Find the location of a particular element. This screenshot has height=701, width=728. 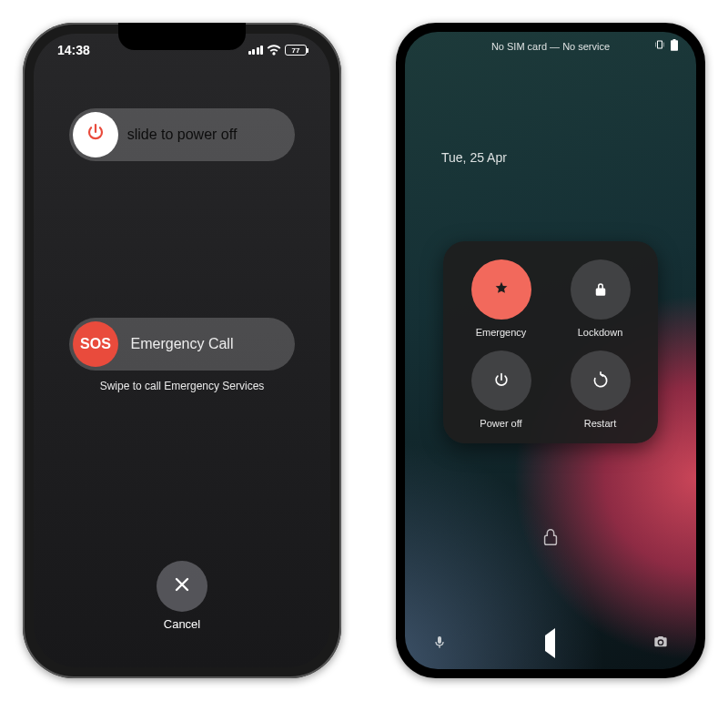

battery-icon: 77 is located at coordinates (296, 50).